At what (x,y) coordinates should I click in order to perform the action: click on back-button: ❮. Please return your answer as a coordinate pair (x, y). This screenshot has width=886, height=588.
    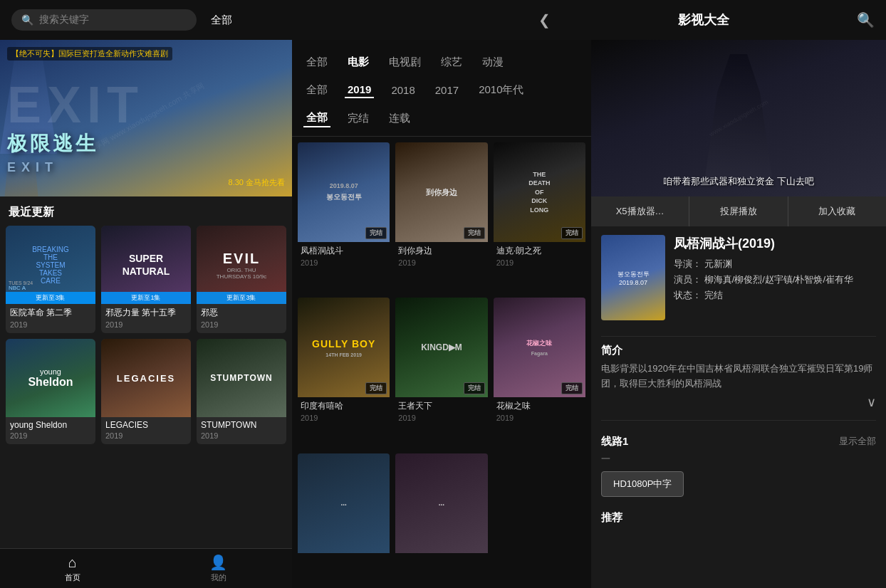
    Looking at the image, I should click on (544, 20).